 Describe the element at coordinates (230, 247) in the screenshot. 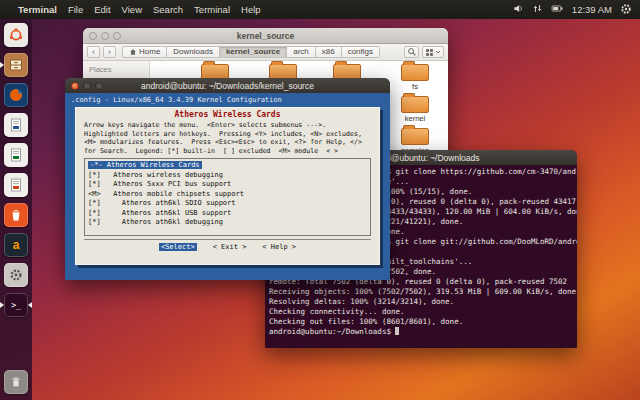

I see `exit-button: < Exit >` at that location.